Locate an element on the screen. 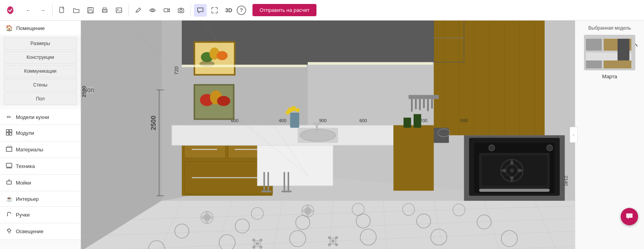 Image resolution: width=644 pixels, height=249 pixels. 3d-view-btn: 3D is located at coordinates (229, 10).